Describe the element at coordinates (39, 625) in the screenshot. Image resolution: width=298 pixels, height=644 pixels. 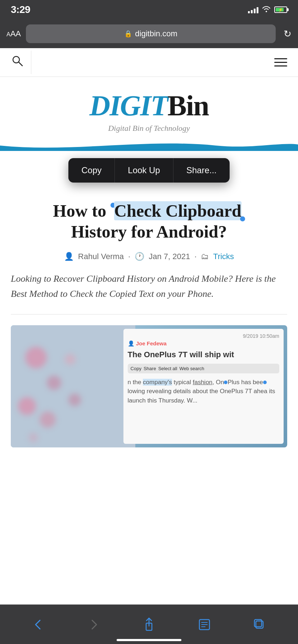
I see `back-button` at that location.